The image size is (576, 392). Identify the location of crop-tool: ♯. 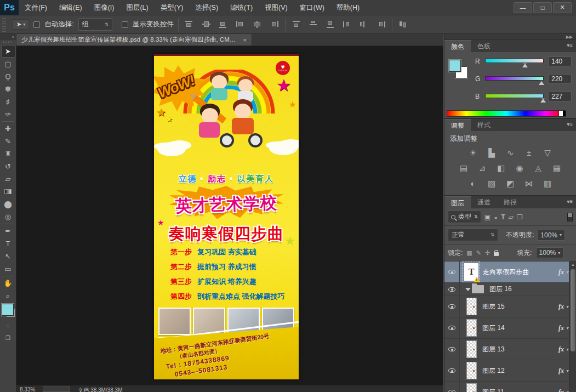
(8, 102).